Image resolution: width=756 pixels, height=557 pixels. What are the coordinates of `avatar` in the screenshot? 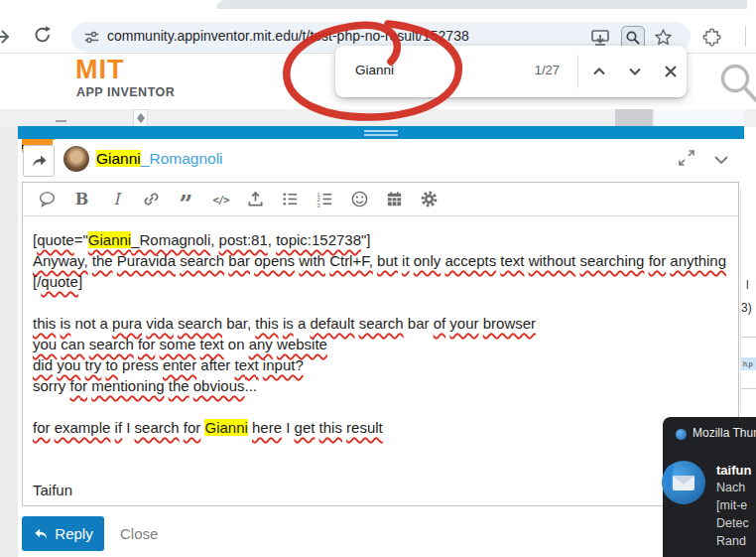 It's located at (76, 159).